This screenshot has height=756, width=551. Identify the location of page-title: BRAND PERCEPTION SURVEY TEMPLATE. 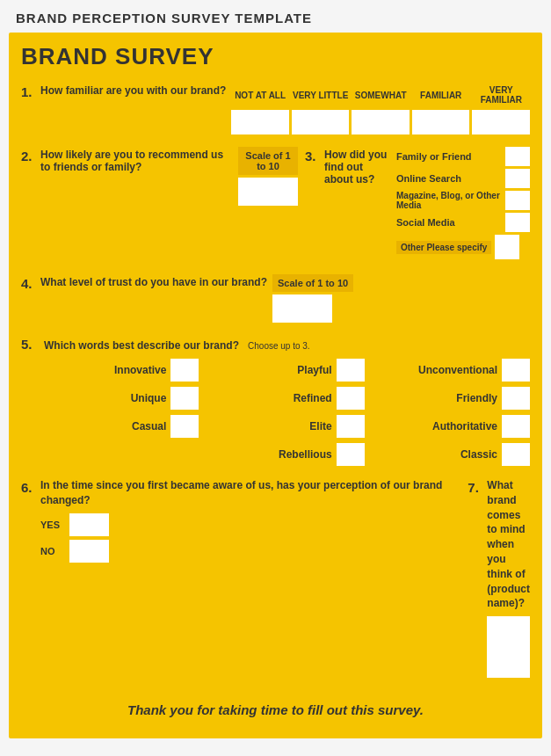
(276, 16).